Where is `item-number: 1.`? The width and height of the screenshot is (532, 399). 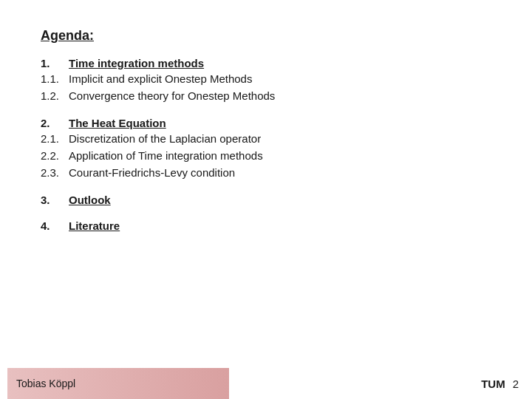 item-number: 1. is located at coordinates (55, 64).